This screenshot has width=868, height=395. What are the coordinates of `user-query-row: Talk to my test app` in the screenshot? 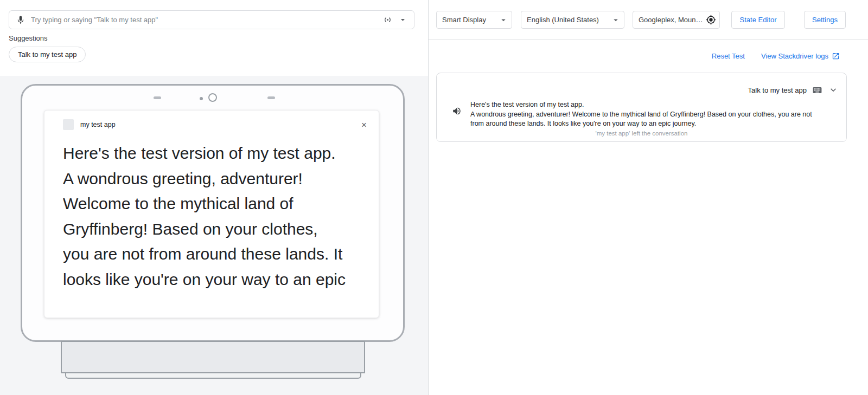 It's located at (793, 90).